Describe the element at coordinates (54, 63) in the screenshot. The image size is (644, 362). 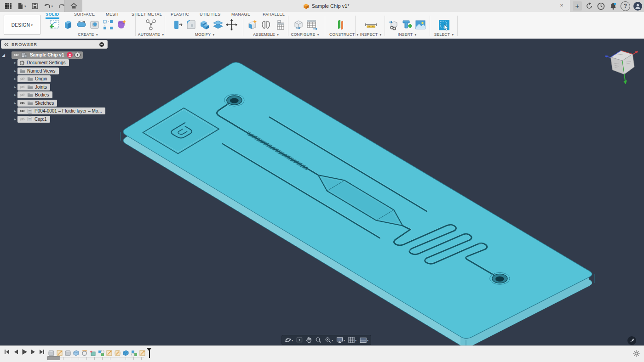
I see `browser-row-document-settings: ▸ Document Settings` at that location.